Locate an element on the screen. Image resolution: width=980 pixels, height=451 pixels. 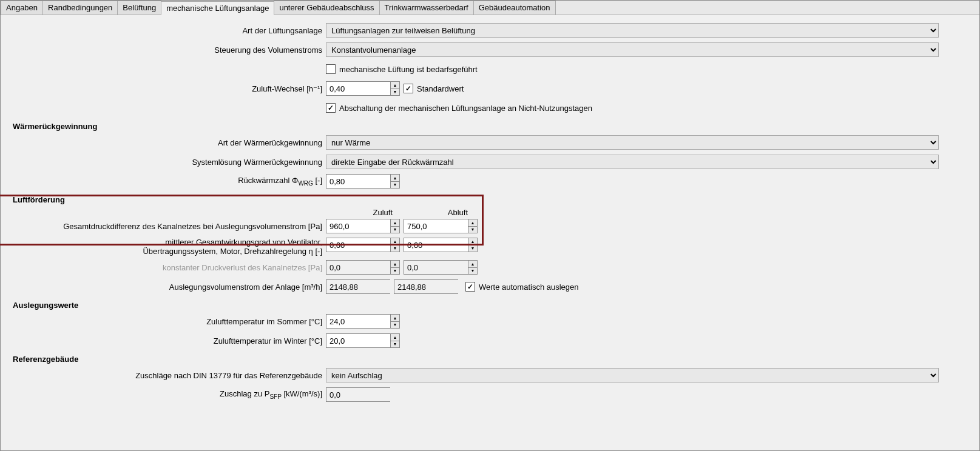
label-standardwert: Standardwert is located at coordinates (441, 89).